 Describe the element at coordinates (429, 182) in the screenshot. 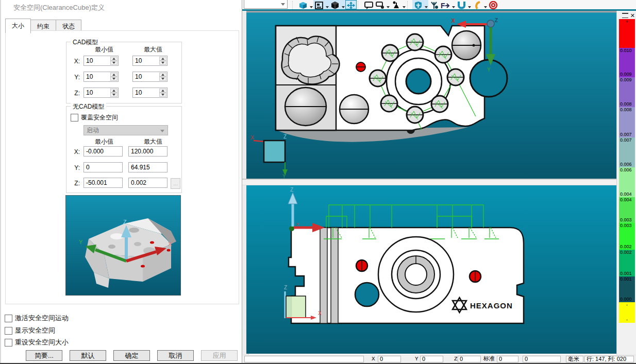

I see `viewport-splitter` at that location.